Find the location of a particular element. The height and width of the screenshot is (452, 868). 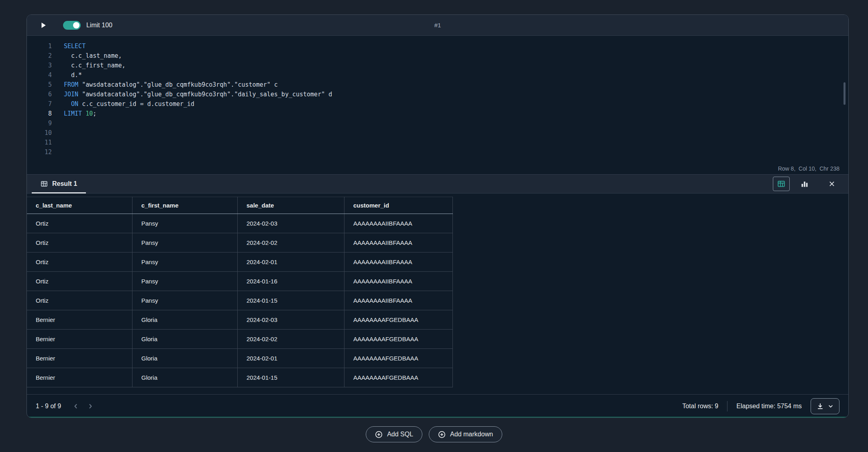

play-icon is located at coordinates (43, 25).